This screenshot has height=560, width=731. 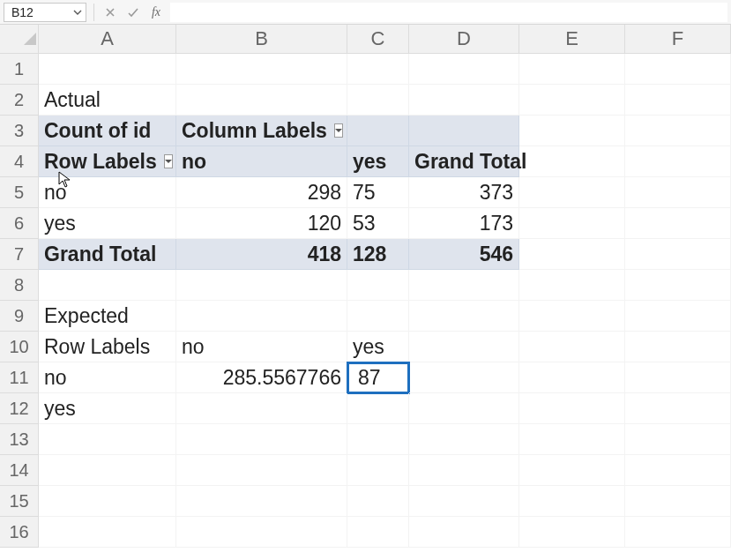 What do you see at coordinates (19, 533) in the screenshot?
I see `row-header-16: 16` at bounding box center [19, 533].